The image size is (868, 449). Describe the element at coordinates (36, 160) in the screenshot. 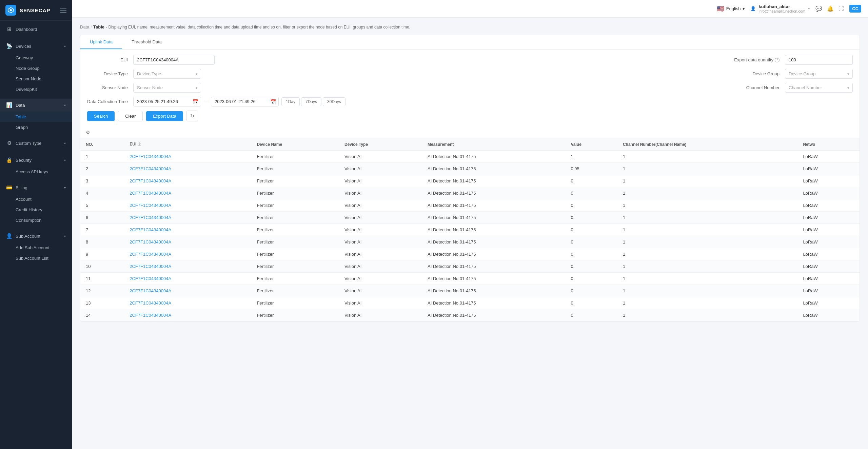

I see `sidebar-item-security: 🔒 Security ▾` at that location.